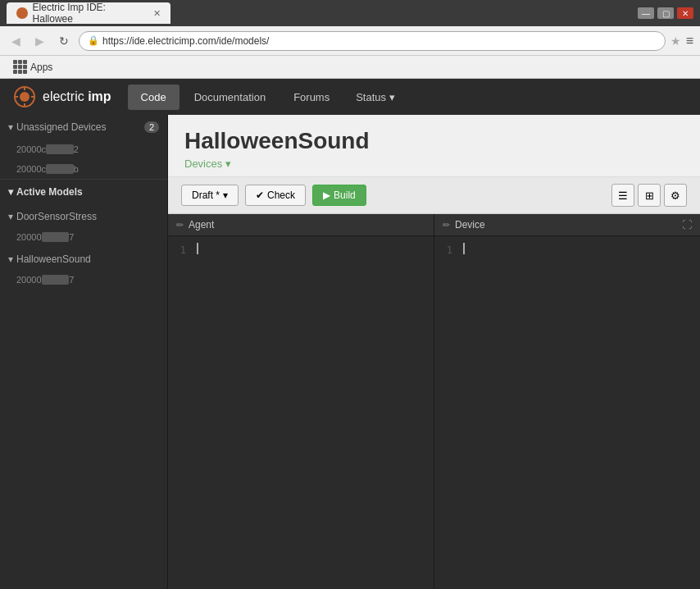  What do you see at coordinates (33, 67) in the screenshot?
I see `apps-bookmark: Apps` at bounding box center [33, 67].